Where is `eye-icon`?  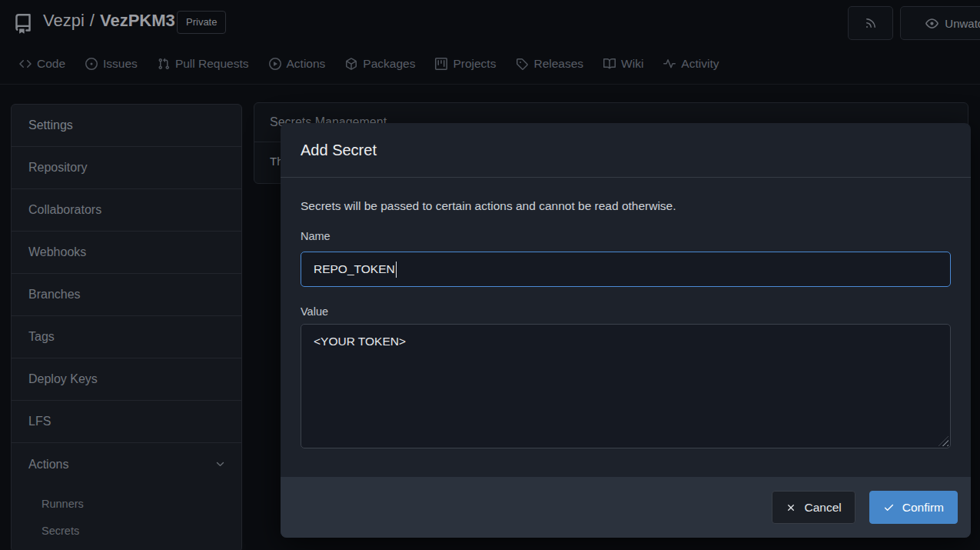
eye-icon is located at coordinates (932, 23).